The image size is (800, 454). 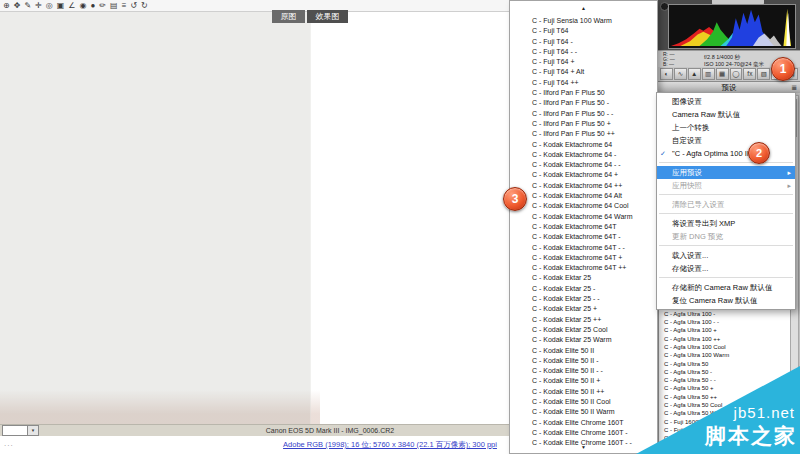 What do you see at coordinates (722, 74) in the screenshot?
I see `tab-split-toning-icon: ▦` at bounding box center [722, 74].